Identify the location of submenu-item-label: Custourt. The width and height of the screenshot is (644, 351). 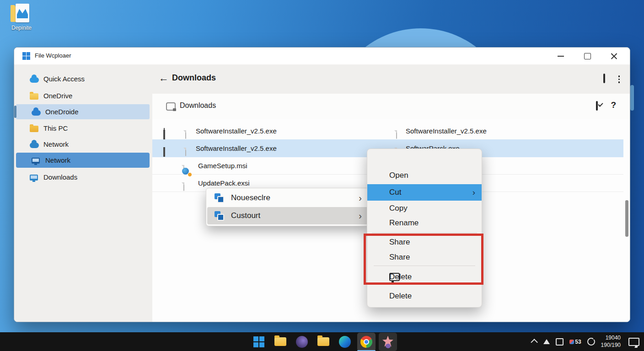
(246, 216).